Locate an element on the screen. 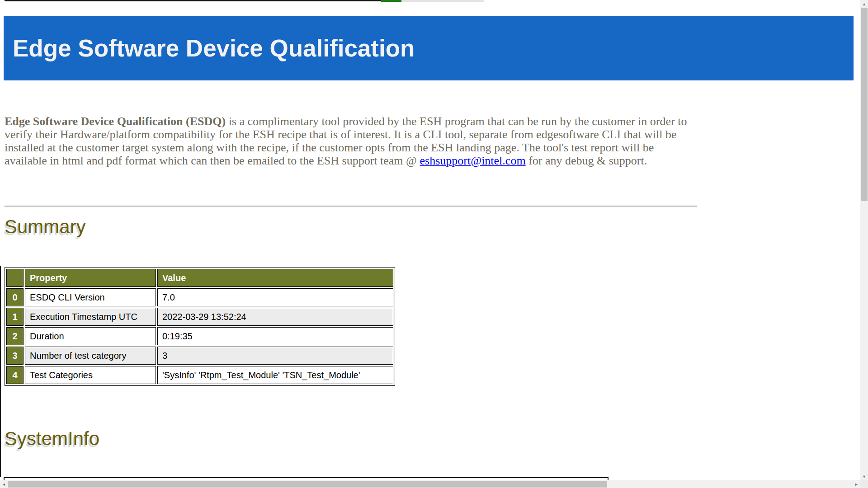 The width and height of the screenshot is (868, 488). clipped-left-frame-line is located at coordinates (0, 371).